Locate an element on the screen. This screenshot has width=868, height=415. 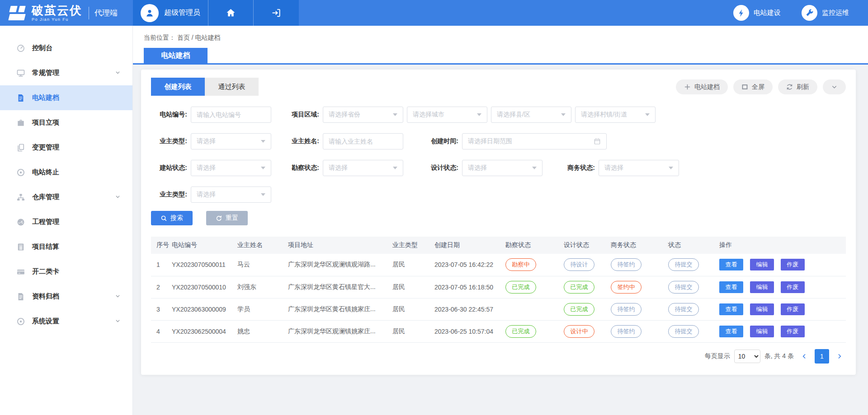
logout-icon is located at coordinates (277, 13).